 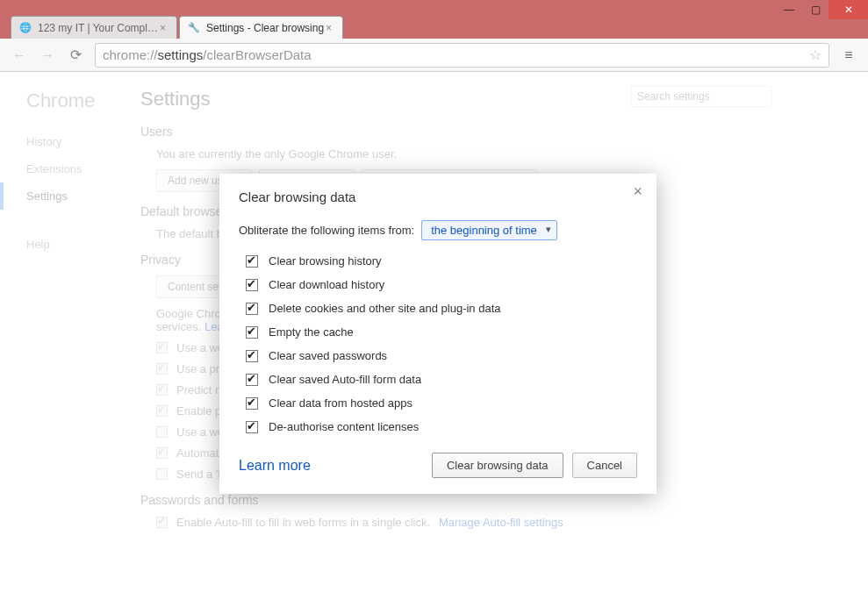 What do you see at coordinates (265, 28) in the screenshot?
I see `tab-title: Settings - Clear browsing` at bounding box center [265, 28].